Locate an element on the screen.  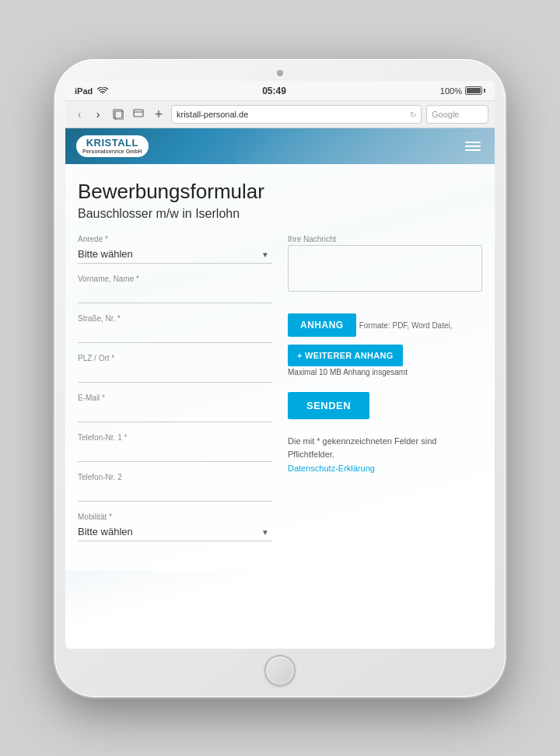
anhang-row: ANHANG Formate: PDF, Word Datei, is located at coordinates (385, 325).